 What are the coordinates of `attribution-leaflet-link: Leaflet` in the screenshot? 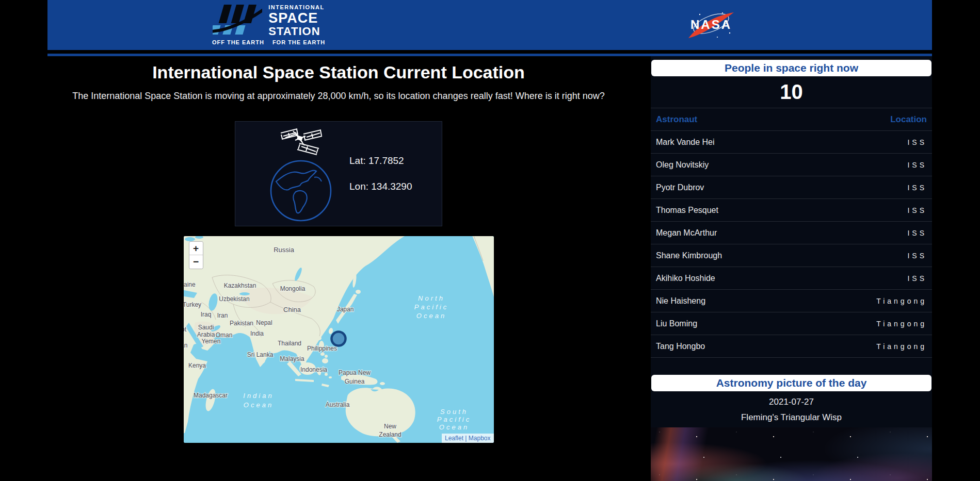 It's located at (454, 438).